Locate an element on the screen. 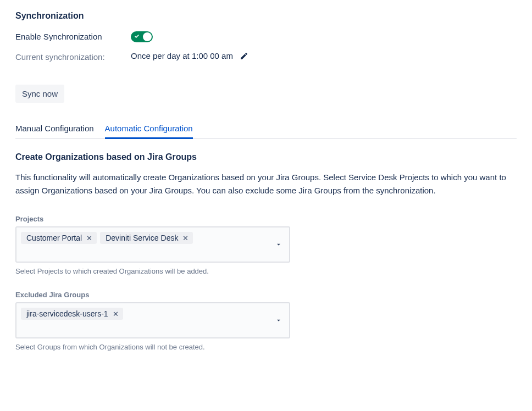  excluded-group-tag-label: jira-servicedesk-users-1 is located at coordinates (67, 314).